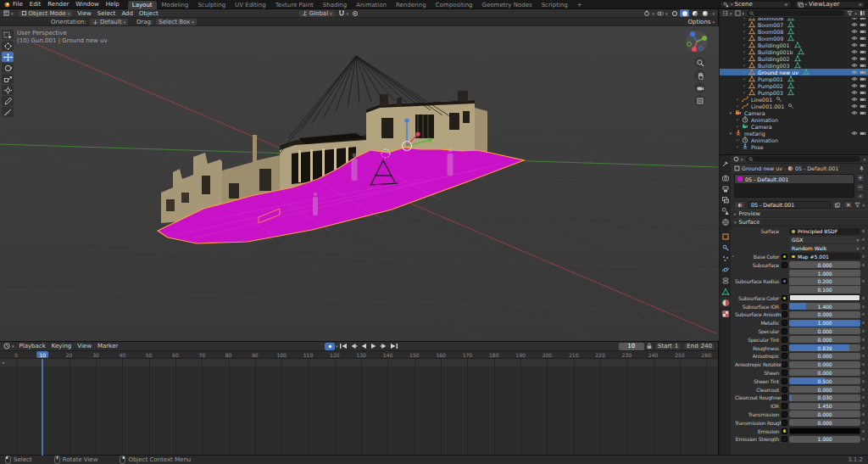 Image resolution: width=868 pixels, height=464 pixels. Describe the element at coordinates (738, 159) in the screenshot. I see `properties-editor-icon: ▾` at that location.